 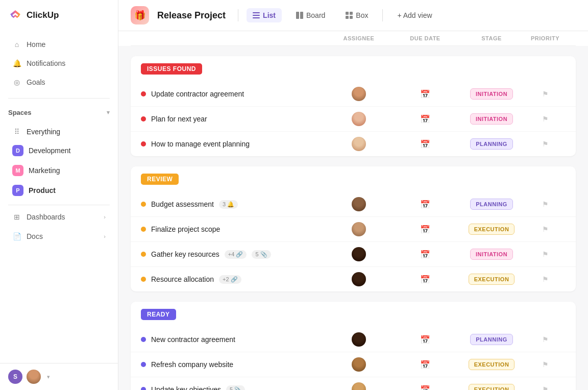 I want to click on task-label: Refresh company website, so click(x=192, y=364).